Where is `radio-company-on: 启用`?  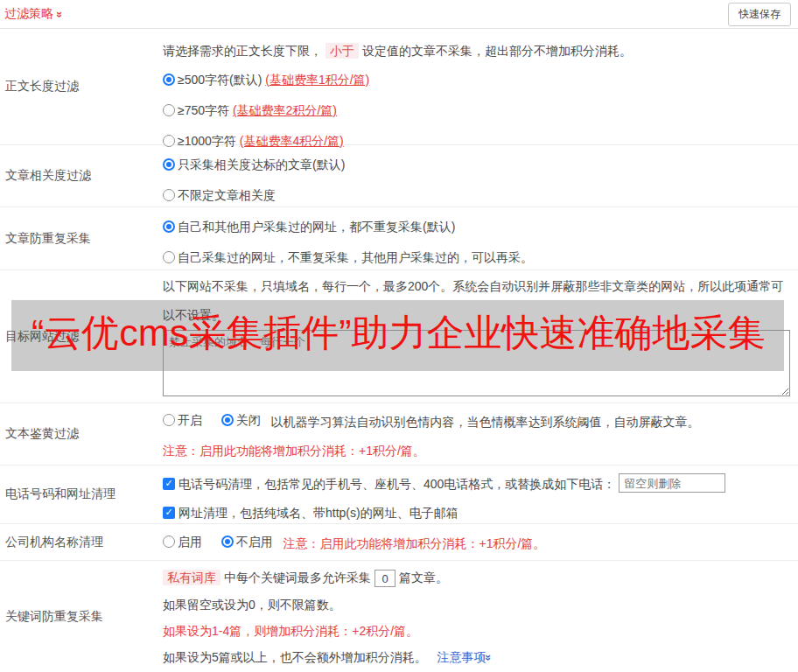
radio-company-on: 启用 is located at coordinates (182, 542).